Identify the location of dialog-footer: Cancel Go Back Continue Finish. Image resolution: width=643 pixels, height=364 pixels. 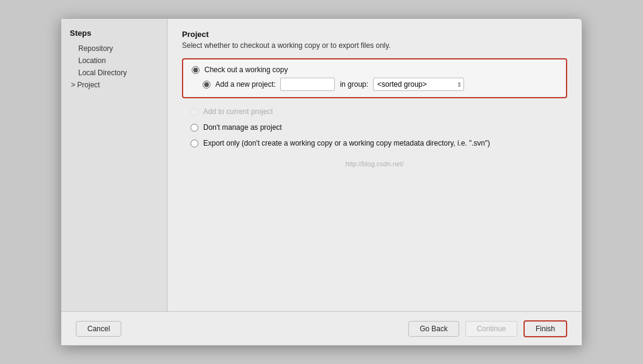
(322, 328).